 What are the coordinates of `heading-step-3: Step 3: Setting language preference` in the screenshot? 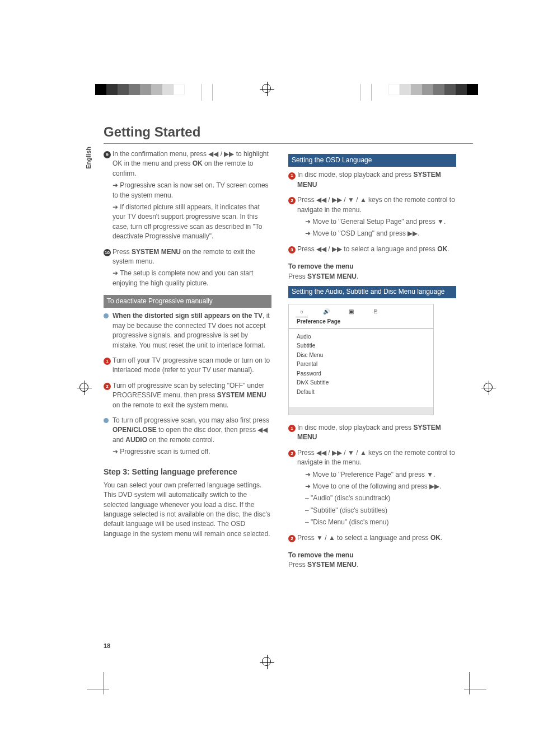 It's located at (188, 472).